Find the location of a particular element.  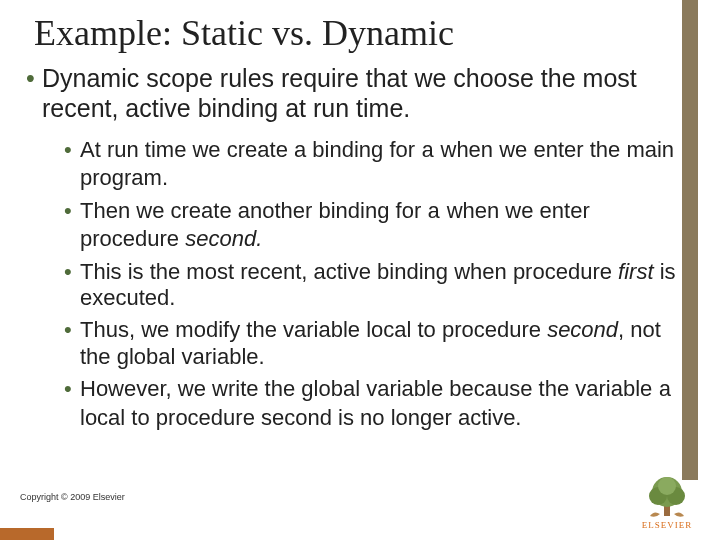

text: Then we create another binding for is located at coordinates (254, 210).